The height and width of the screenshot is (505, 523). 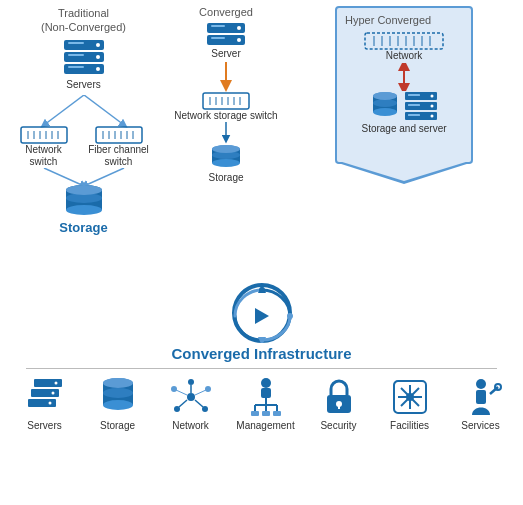 What do you see at coordinates (84, 20) in the screenshot?
I see `traditional-title: Traditional (Non-Converged)` at bounding box center [84, 20].